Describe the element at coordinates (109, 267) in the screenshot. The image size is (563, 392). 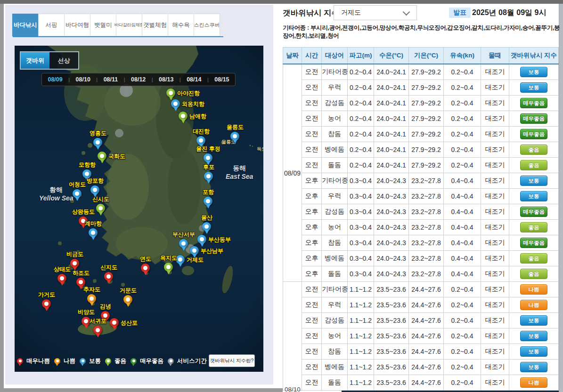
I see `map-marker-label: 신지도` at that location.